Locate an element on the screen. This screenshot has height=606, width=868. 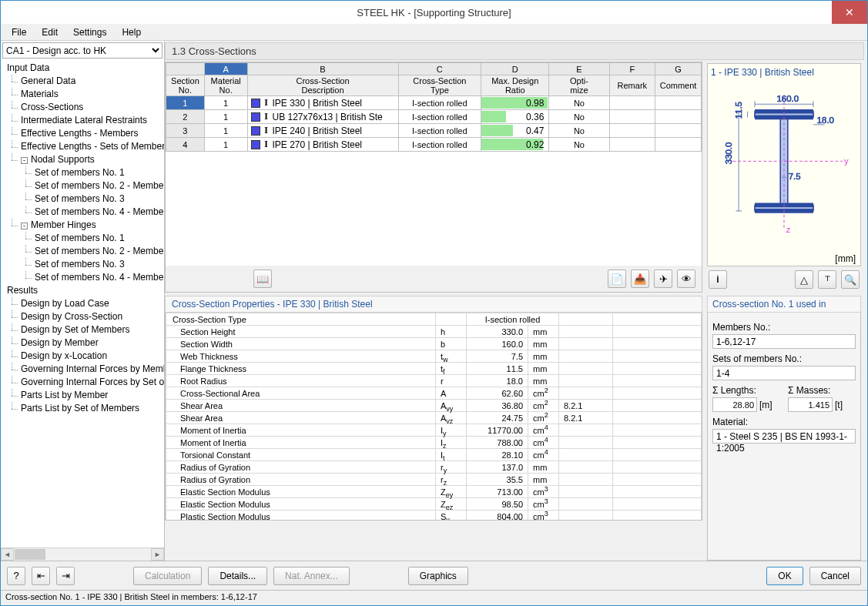
tree-item: Design by Load Case is located at coordinates (82, 303).